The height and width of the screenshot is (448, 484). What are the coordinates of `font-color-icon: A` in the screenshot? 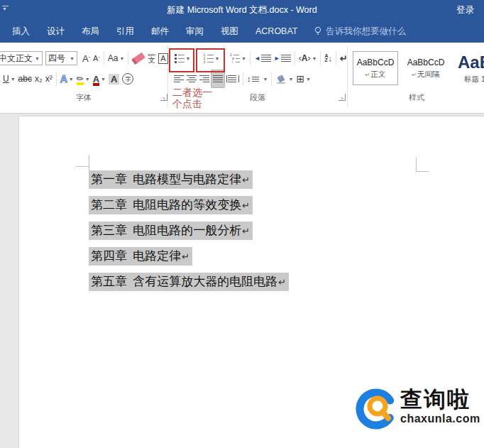 It's located at (97, 80).